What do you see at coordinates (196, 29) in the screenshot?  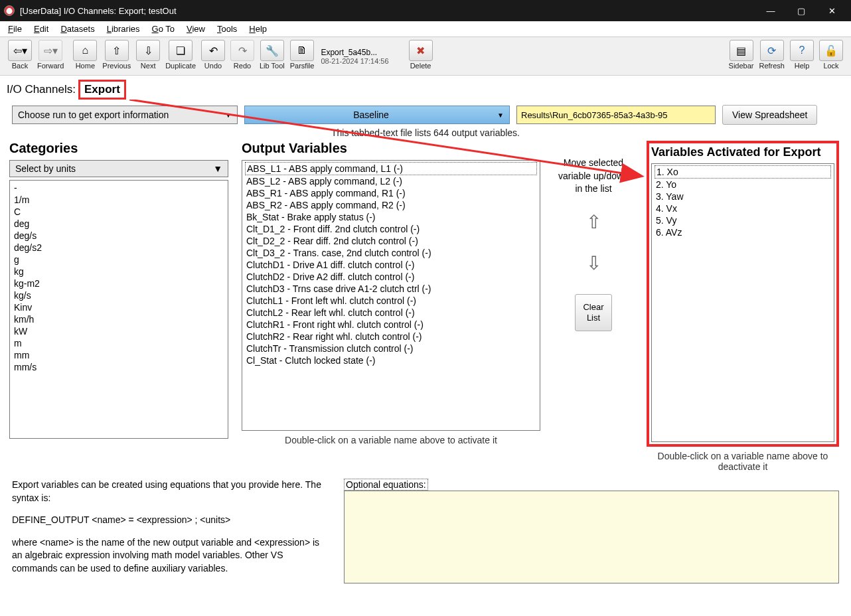 I see `menu-view: View` at bounding box center [196, 29].